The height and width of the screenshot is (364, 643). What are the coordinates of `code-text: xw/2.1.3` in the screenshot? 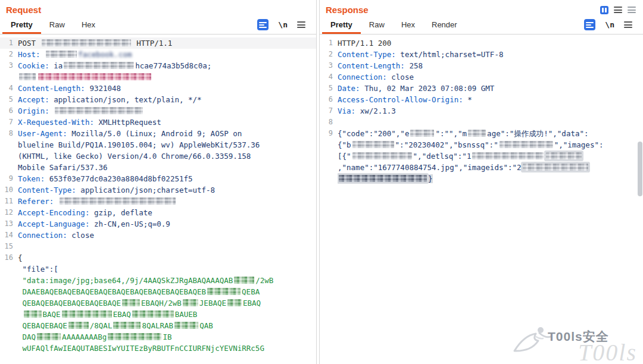 It's located at (378, 111).